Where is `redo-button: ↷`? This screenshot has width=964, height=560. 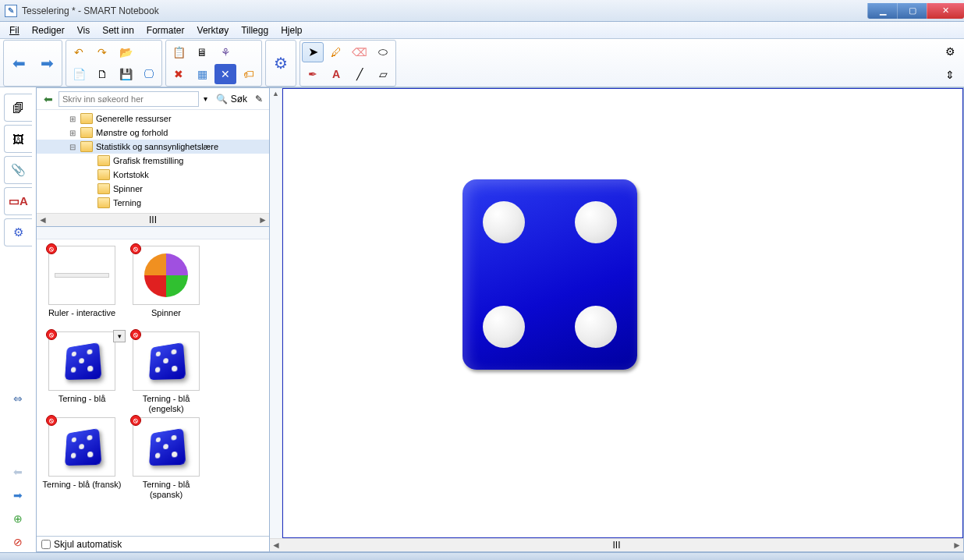 redo-button: ↷ is located at coordinates (102, 52).